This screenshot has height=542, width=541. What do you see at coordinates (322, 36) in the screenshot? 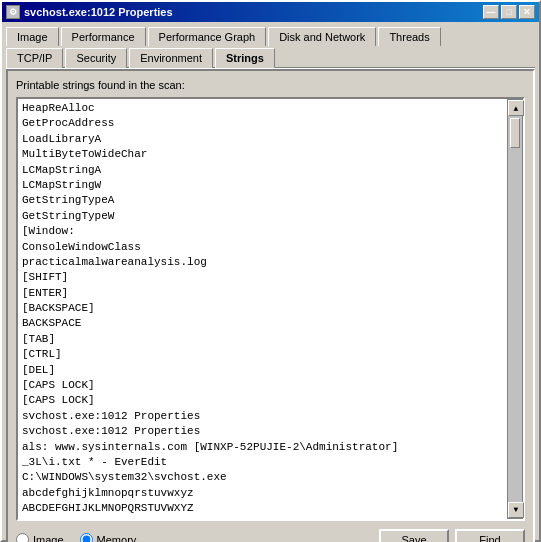
I see `tab-disk-and-network: Disk and Network` at bounding box center [322, 36].